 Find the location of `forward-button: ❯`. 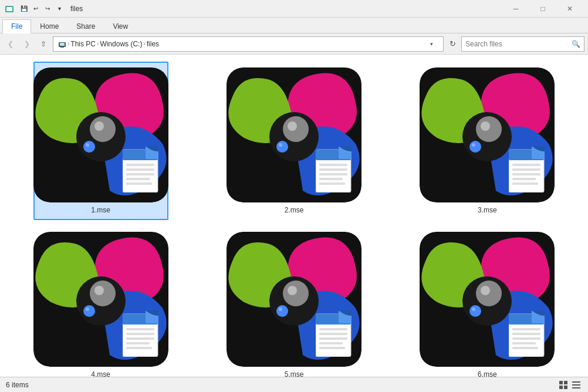

forward-button: ❯ is located at coordinates (27, 44).